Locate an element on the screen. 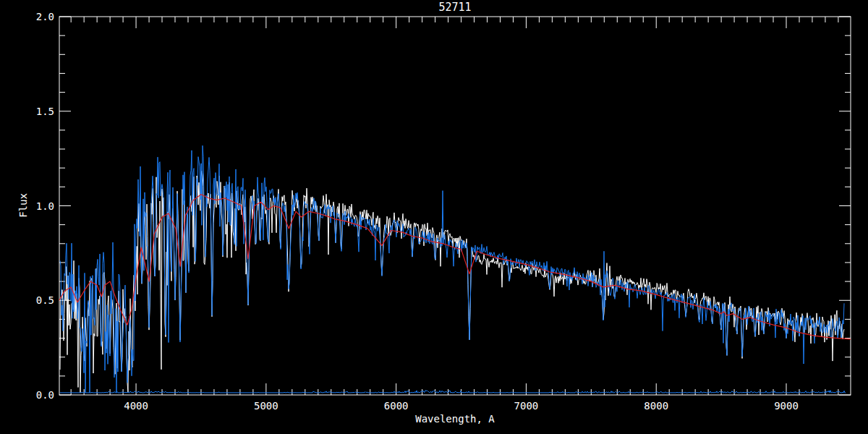 This screenshot has height=434, width=868. y-tick-label: 0.5 is located at coordinates (45, 300).